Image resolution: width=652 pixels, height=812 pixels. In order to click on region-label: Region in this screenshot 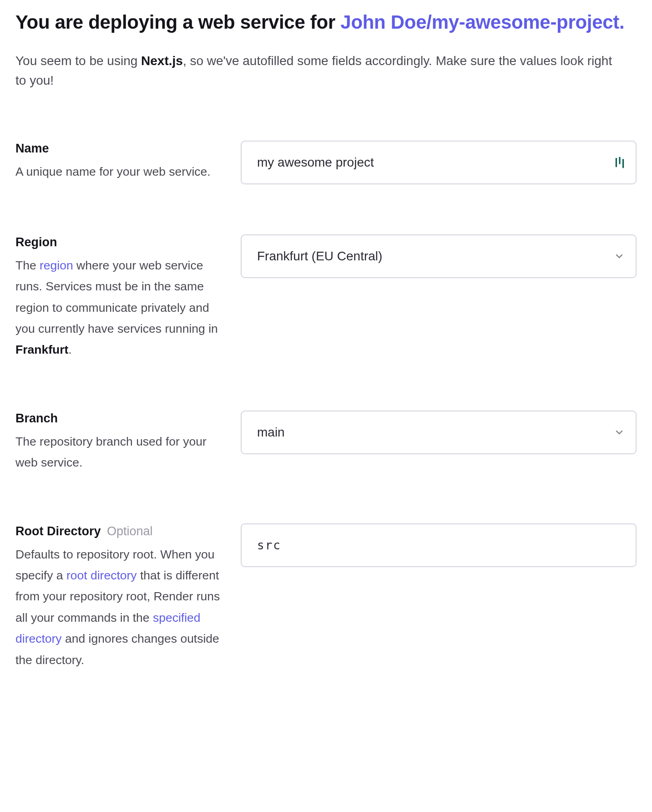, I will do `click(119, 242)`.